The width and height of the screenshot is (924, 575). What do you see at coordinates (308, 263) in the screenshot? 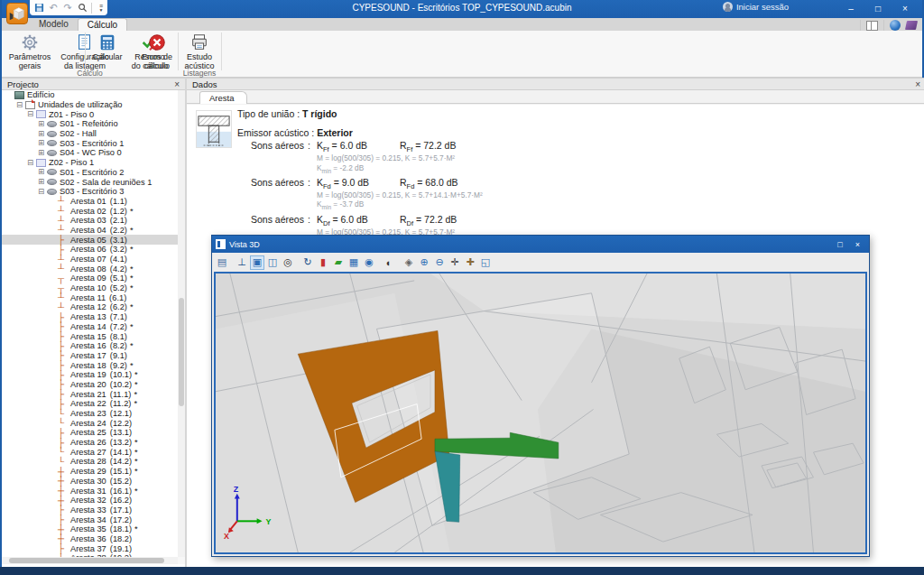
I see `rotate-model-icon: ↻` at bounding box center [308, 263].